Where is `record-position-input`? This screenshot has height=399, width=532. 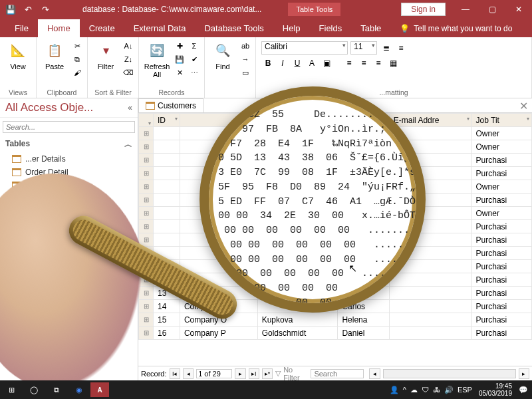
record-position-input is located at coordinates (214, 374).